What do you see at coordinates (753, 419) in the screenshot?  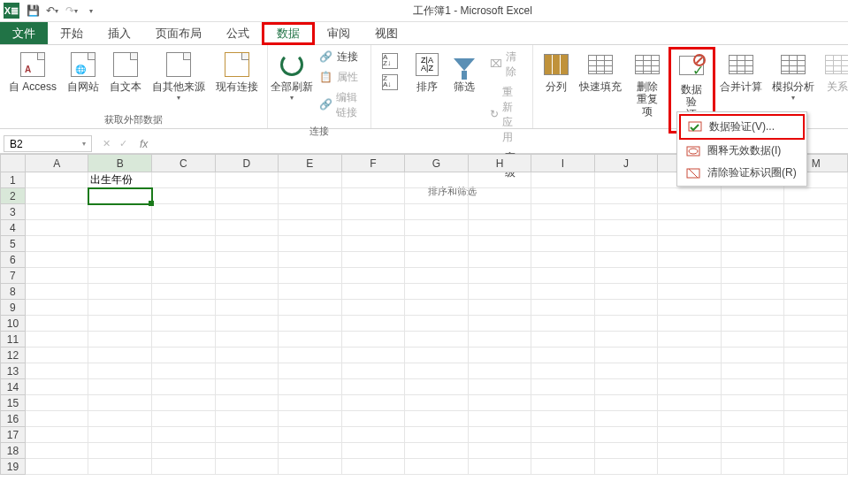 I see `cell-L16` at bounding box center [753, 419].